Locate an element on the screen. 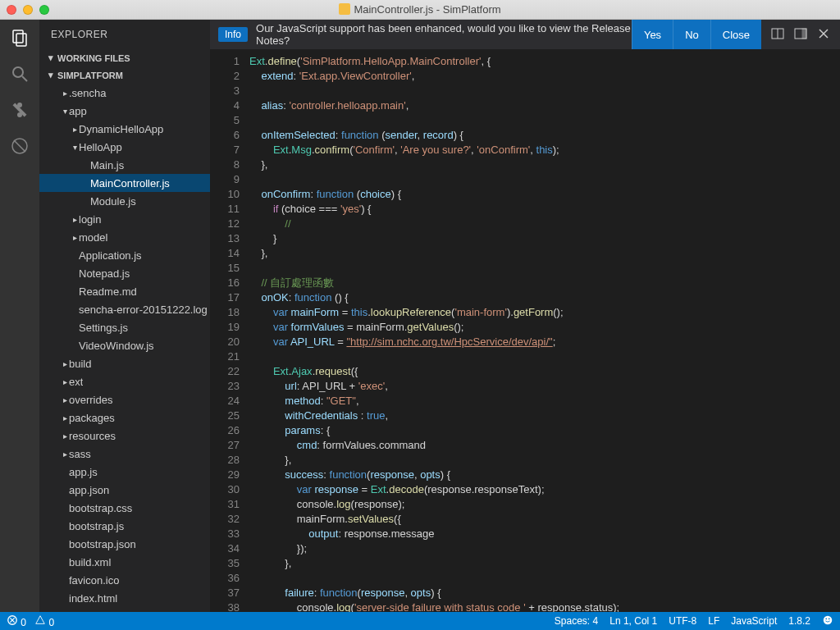 This screenshot has height=630, width=840. window-title: MainController.js - SimPlatform is located at coordinates (420, 10).